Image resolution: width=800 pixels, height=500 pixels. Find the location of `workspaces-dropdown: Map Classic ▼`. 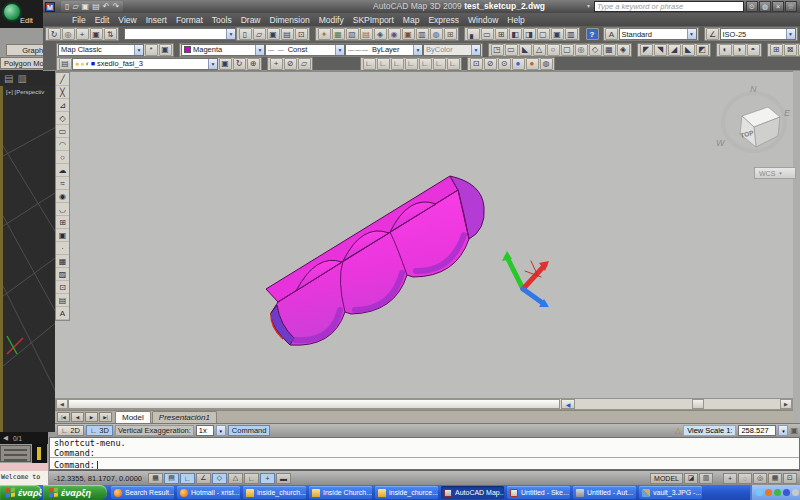

workspaces-dropdown: Map Classic ▼ is located at coordinates (101, 50).